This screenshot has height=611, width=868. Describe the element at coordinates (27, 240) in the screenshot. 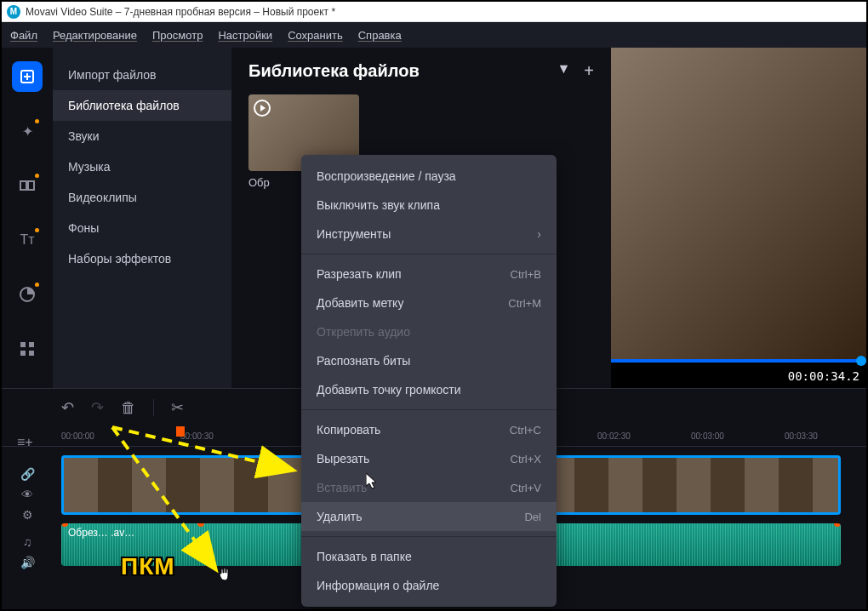

I see `tool-titles: Tт` at that location.